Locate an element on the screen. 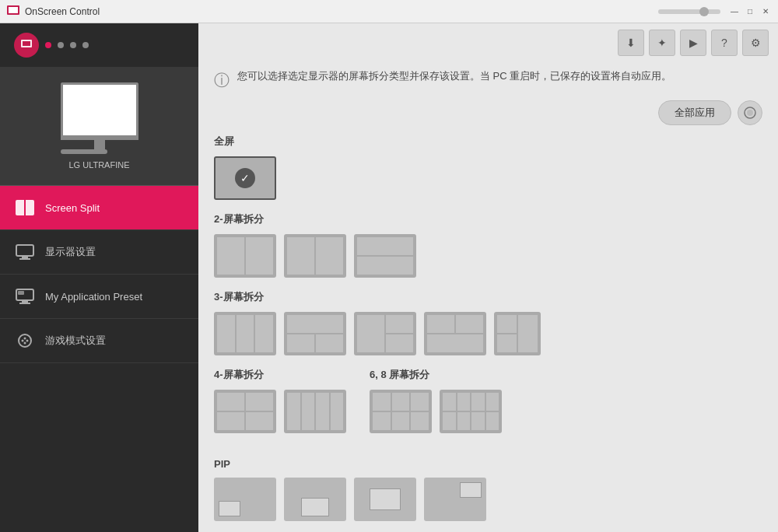 Image resolution: width=778 pixels, height=532 pixels. monitor-display: LG ULTRAFINE is located at coordinates (100, 126).